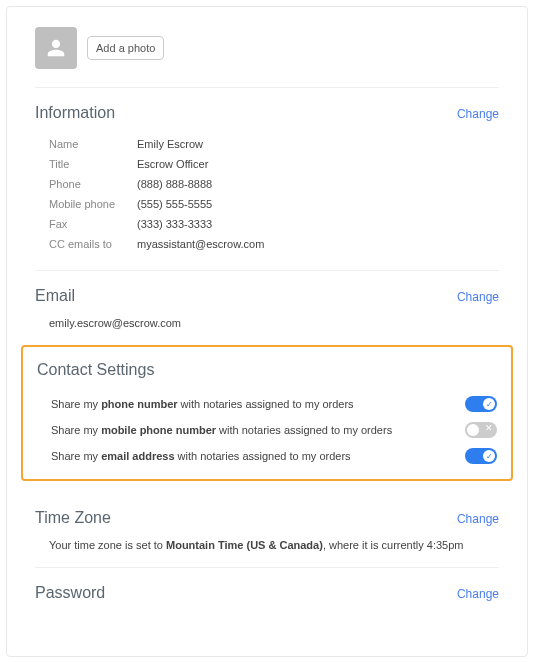 The height and width of the screenshot is (663, 534). I want to click on timezone-pre: Your time zone is set to, so click(108, 545).